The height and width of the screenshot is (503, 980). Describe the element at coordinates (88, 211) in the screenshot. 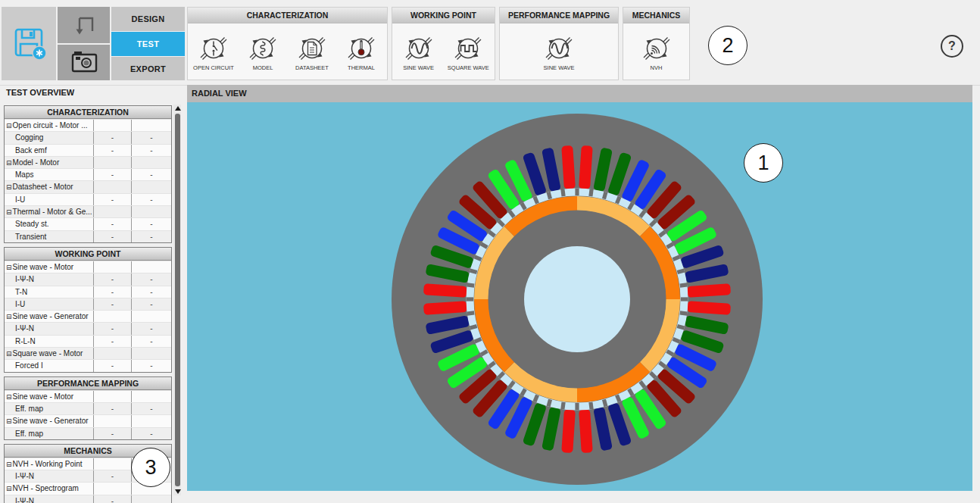

I see `table-group-row: ⊟Thermal - Motor & Ge...` at that location.